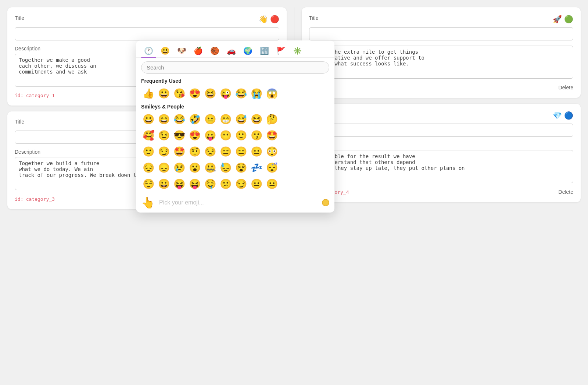 This screenshot has width=588, height=385. Describe the element at coordinates (19, 199) in the screenshot. I see `id-label-2: id:` at that location.